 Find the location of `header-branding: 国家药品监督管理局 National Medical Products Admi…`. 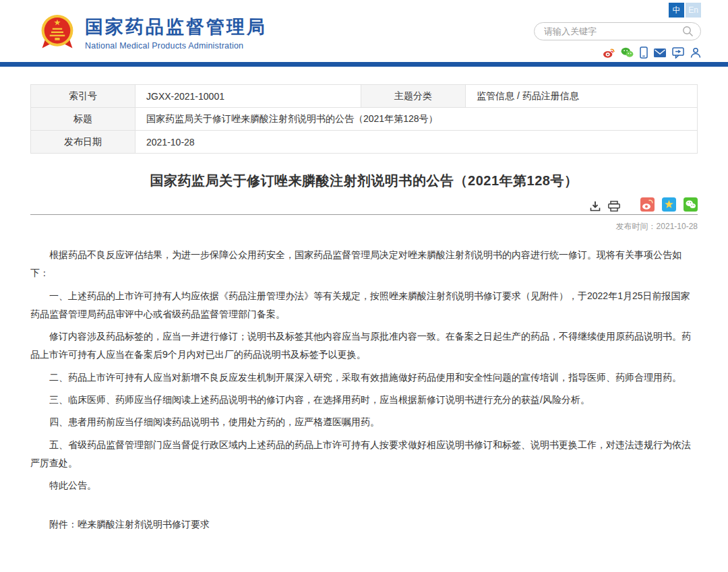

header-branding: 国家药品监督管理局 National Medical Products Admi… is located at coordinates (153, 31).